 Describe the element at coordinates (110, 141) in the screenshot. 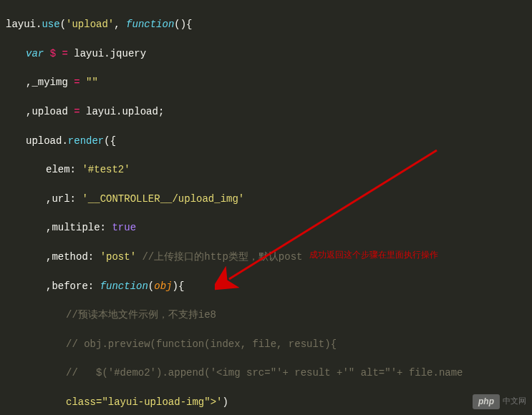

I see `paren: ({` at that location.